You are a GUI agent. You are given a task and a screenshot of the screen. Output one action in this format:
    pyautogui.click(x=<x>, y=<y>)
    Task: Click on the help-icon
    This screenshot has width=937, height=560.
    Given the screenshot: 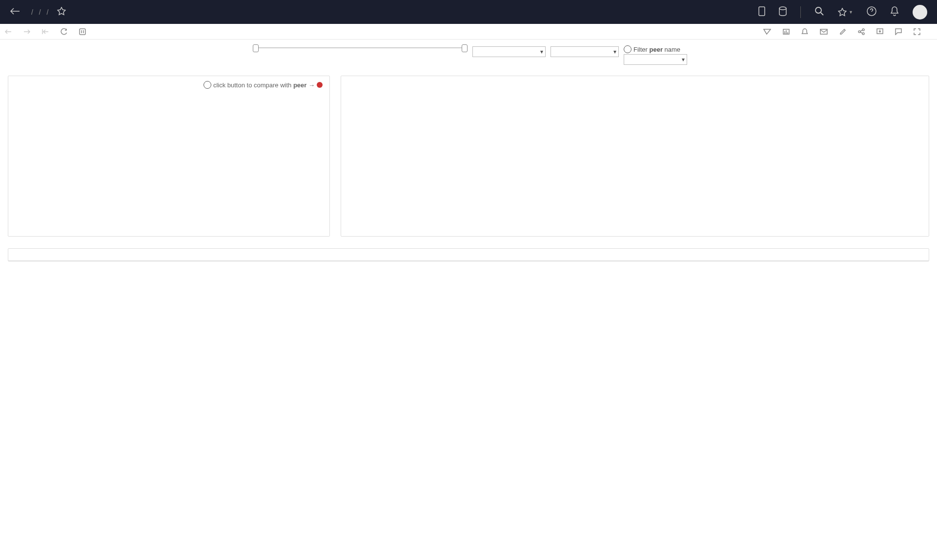 What is the action you would take?
    pyautogui.click(x=872, y=12)
    